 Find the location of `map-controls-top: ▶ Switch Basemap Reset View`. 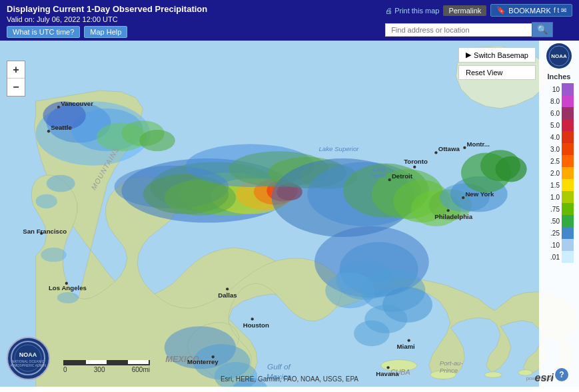

map-controls-top: ▶ Switch Basemap Reset View is located at coordinates (497, 64).